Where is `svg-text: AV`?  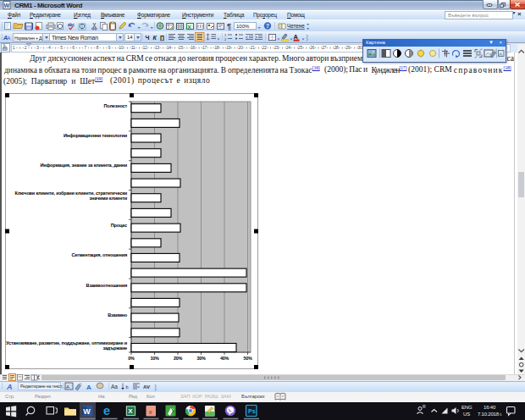
svg-text: AV is located at coordinates (146, 387).